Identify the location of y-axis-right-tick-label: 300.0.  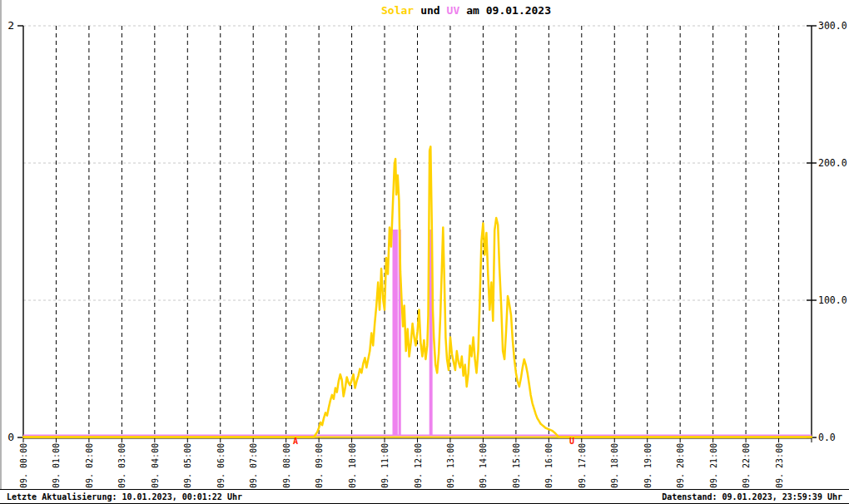
(832, 26).